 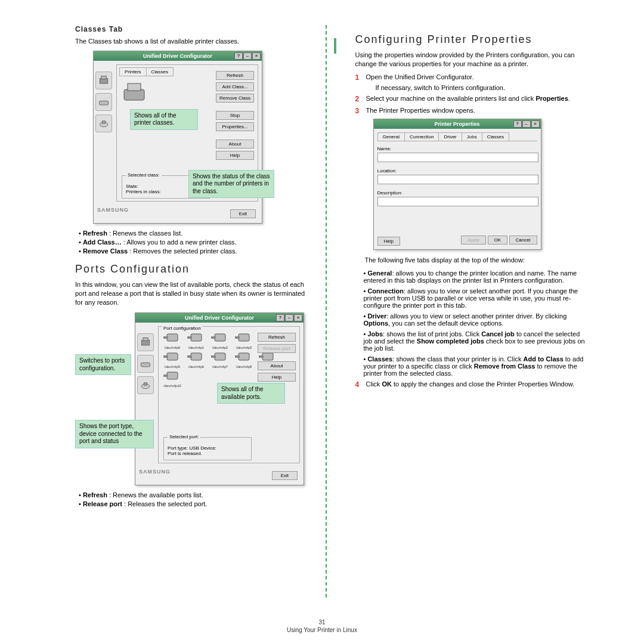 What do you see at coordinates (476, 298) in the screenshot?
I see `tab-connection-desc: • Connection: allows you to view or sele…` at bounding box center [476, 298].